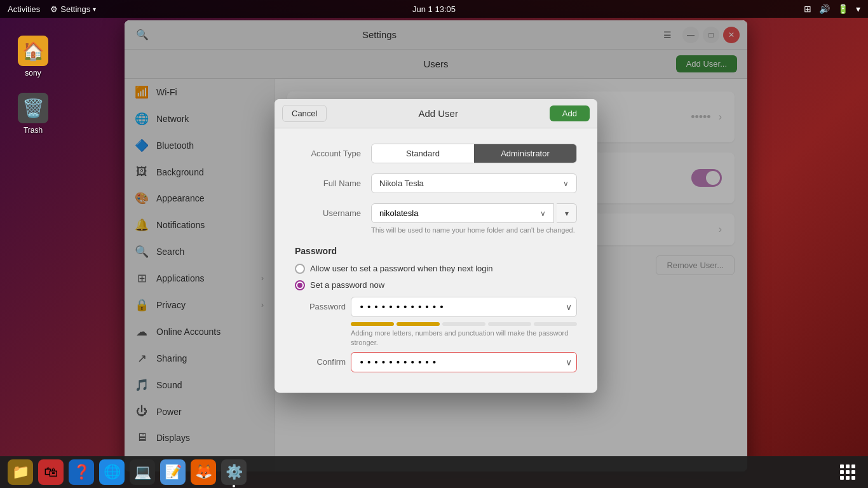  Describe the element at coordinates (436, 269) in the screenshot. I see `radio-allow-user-row: Allow user to set a password when they n…` at that location.